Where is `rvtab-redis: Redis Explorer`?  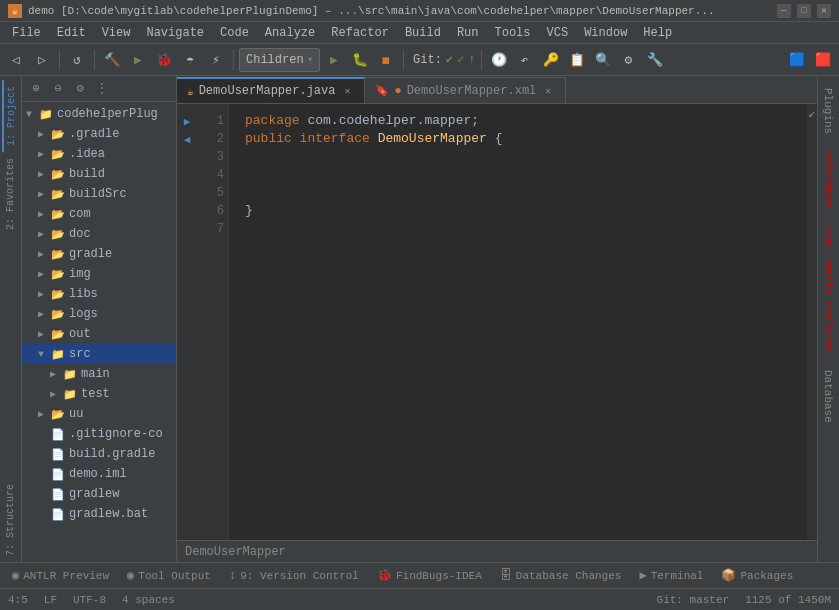
rvtab-redis: Redis Explorer is located at coordinates (829, 307).